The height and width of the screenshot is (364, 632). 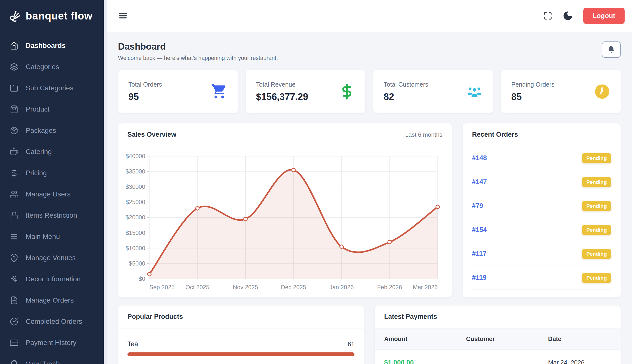 What do you see at coordinates (479, 278) in the screenshot?
I see `order-id-link: #119` at bounding box center [479, 278].